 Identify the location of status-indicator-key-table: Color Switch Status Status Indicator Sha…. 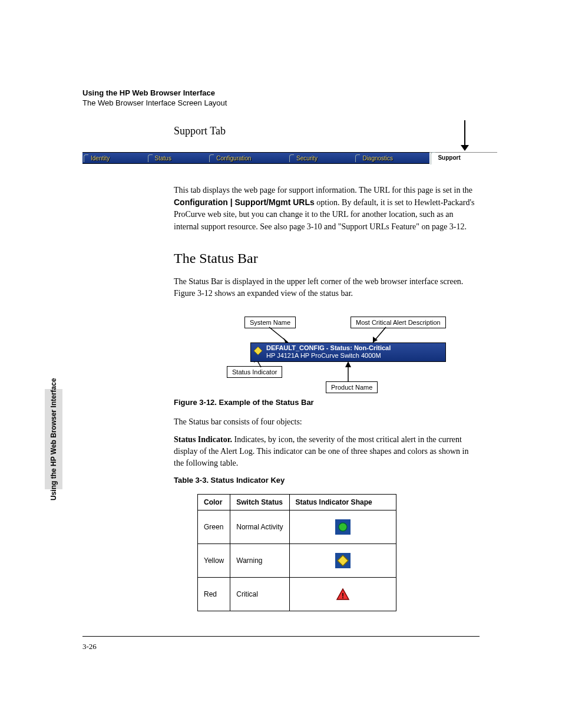
(297, 553).